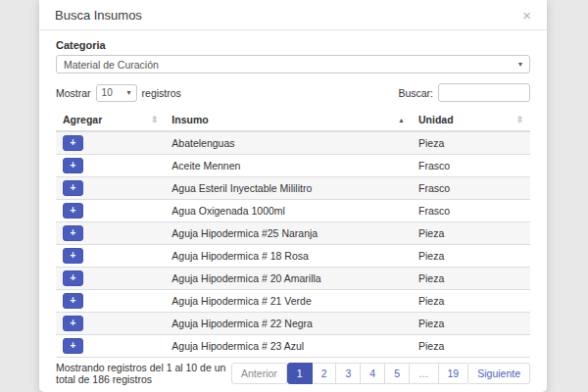 This screenshot has width=588, height=392. What do you see at coordinates (378, 373) in the screenshot?
I see `pagination-pages: 12345…19` at bounding box center [378, 373].